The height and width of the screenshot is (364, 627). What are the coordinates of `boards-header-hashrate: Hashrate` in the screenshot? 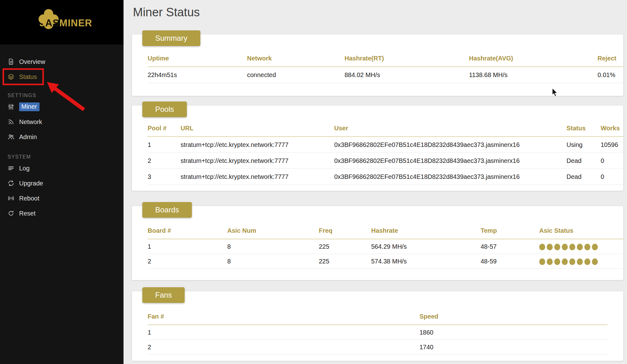 It's located at (426, 233).